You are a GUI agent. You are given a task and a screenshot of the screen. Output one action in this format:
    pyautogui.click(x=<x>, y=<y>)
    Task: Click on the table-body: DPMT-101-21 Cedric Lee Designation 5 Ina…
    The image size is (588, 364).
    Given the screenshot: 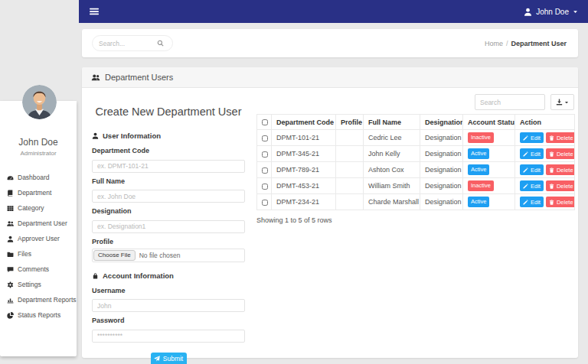 What is the action you would take?
    pyautogui.click(x=416, y=170)
    